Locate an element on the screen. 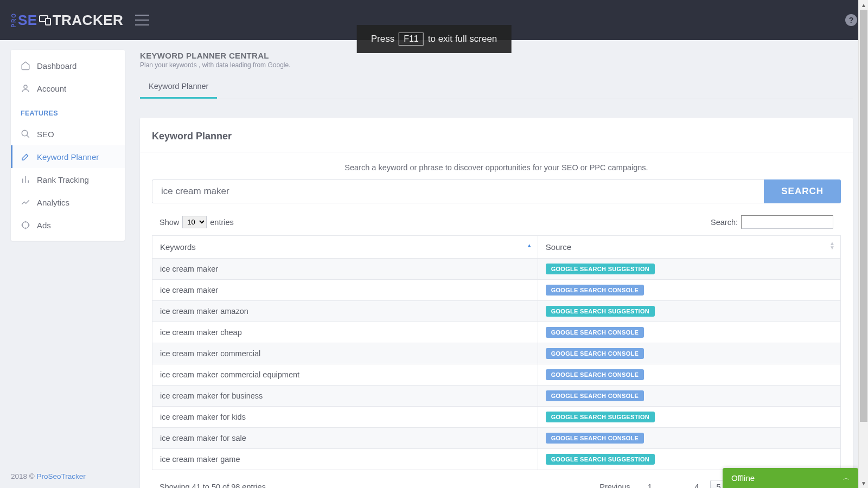  table-row: ice cream maker for businessGOOGLE SEARC… is located at coordinates (497, 396).